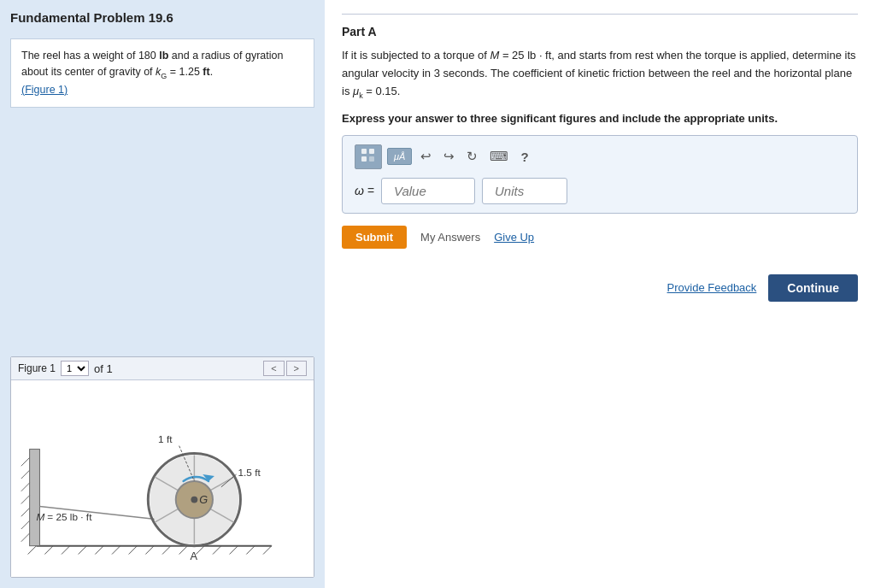 The image size is (875, 588). What do you see at coordinates (499, 156) in the screenshot?
I see `keyboard-button: ⌨` at bounding box center [499, 156].